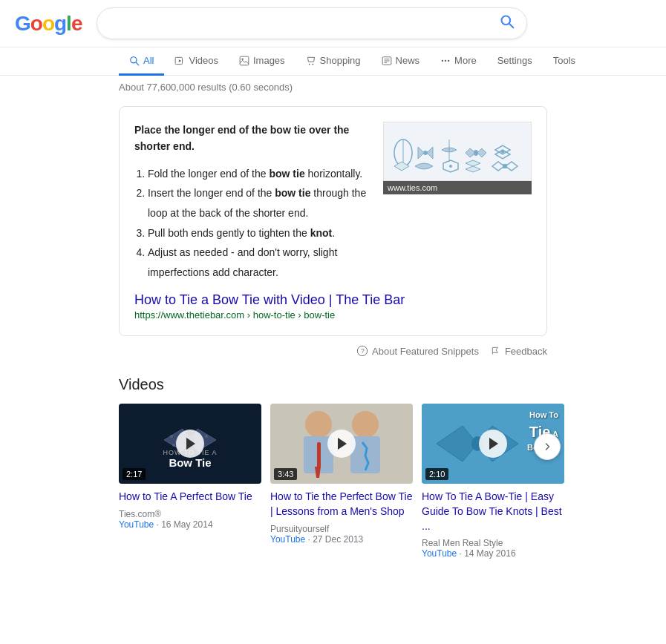 This screenshot has height=644, width=666. Describe the element at coordinates (333, 351) in the screenshot. I see `snippet-footer: ? About Featured Snippets Feedback` at that location.